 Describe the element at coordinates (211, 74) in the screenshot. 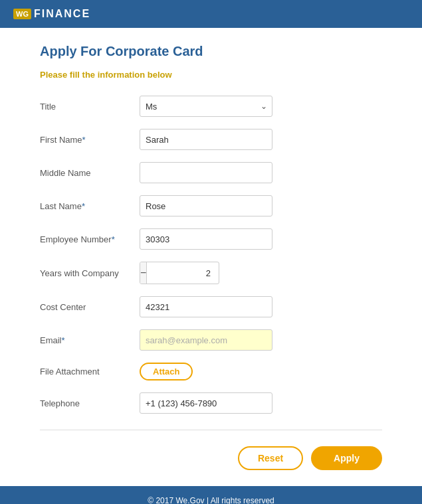

I see `form-subtitle: Please fill the information below` at that location.